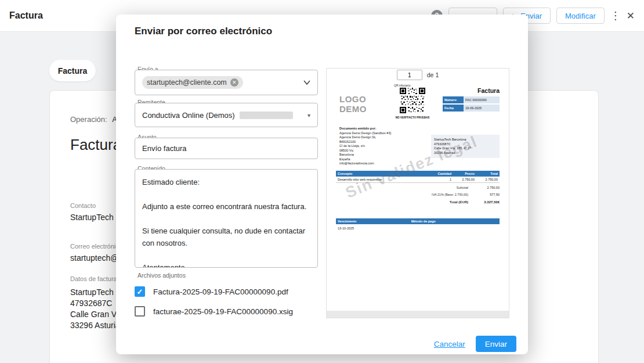 This screenshot has width=644, height=363. What do you see at coordinates (482, 108) in the screenshot?
I see `invoice-date: 19-09-2025` at bounding box center [482, 108].